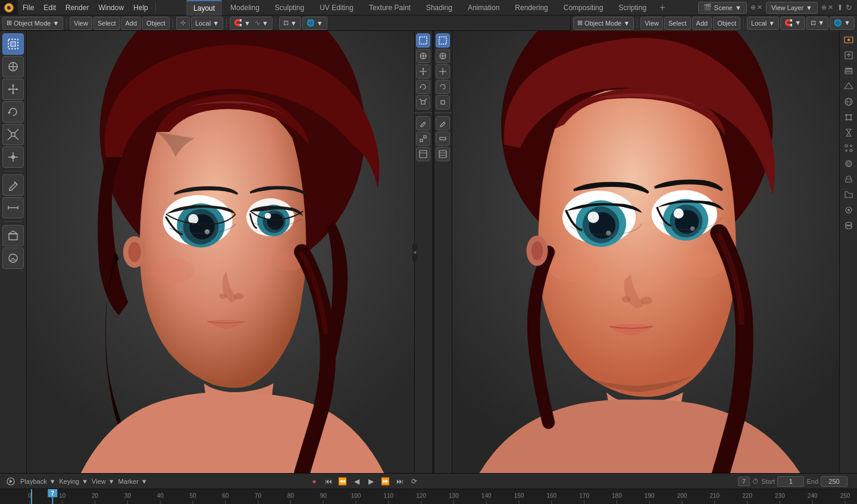 This screenshot has height=504, width=857. What do you see at coordinates (50, 8) in the screenshot?
I see `menu-edit: Edit` at bounding box center [50, 8].